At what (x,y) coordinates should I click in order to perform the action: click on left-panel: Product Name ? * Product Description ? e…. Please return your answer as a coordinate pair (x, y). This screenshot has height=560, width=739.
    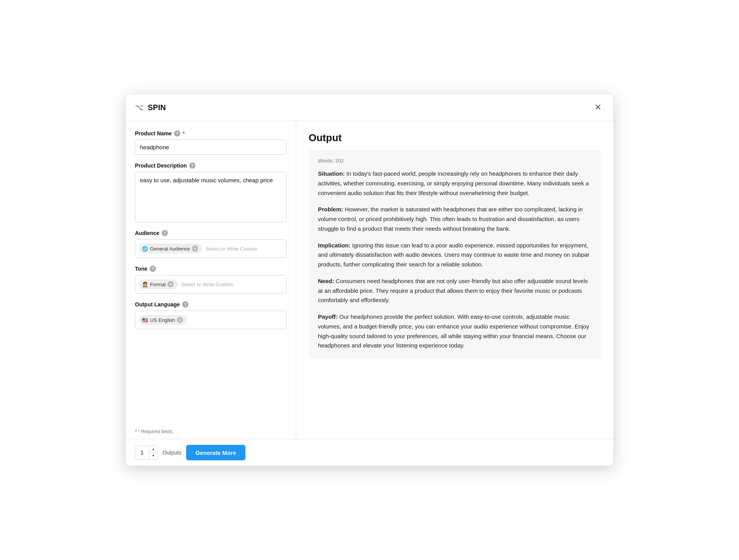
    Looking at the image, I should click on (211, 280).